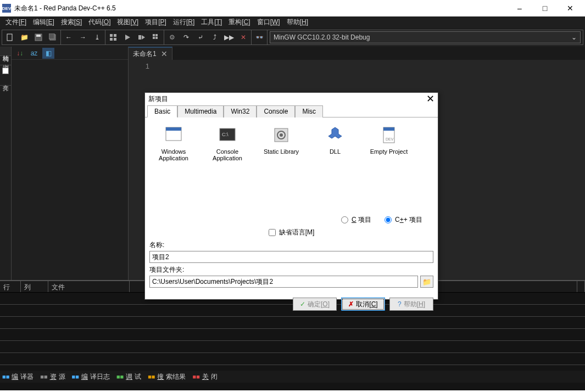 The width and height of the screenshot is (585, 392). Describe the element at coordinates (389, 168) in the screenshot. I see `template-empty-project: DEVEmpty Project` at that location.